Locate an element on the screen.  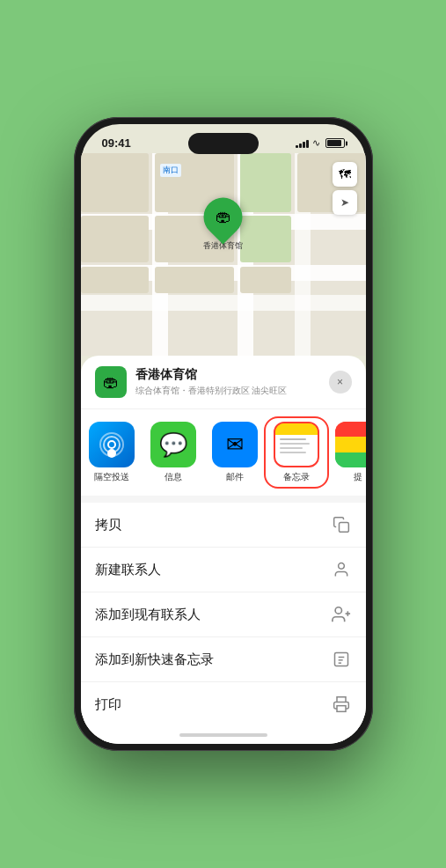
status-icons: ∿ is located at coordinates (320, 143).